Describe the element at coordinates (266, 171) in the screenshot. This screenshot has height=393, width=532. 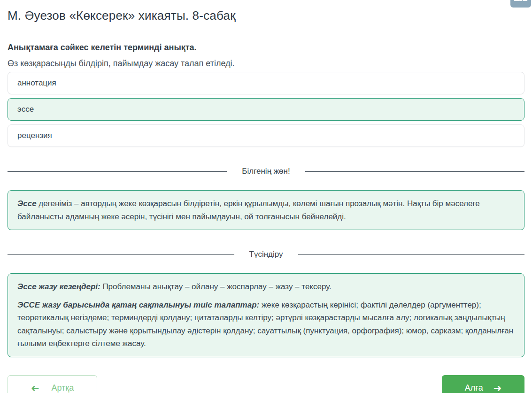
I see `know-divider-label: Білгенің жөн!` at that location.